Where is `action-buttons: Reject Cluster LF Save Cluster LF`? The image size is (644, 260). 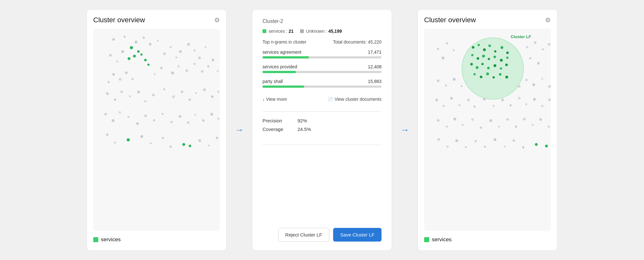
action-buttons: Reject Cluster LF Save Cluster LF is located at coordinates (322, 233).